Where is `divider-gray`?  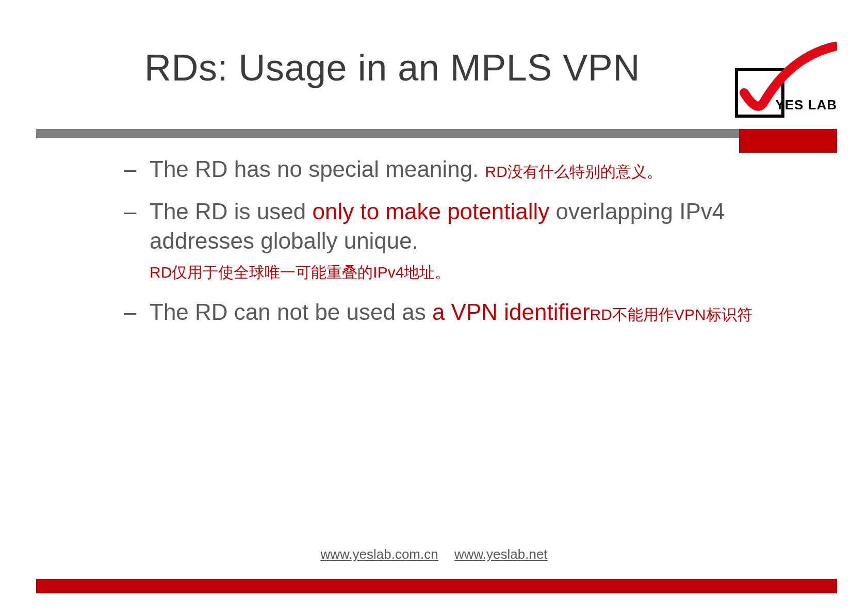 divider-gray is located at coordinates (388, 134).